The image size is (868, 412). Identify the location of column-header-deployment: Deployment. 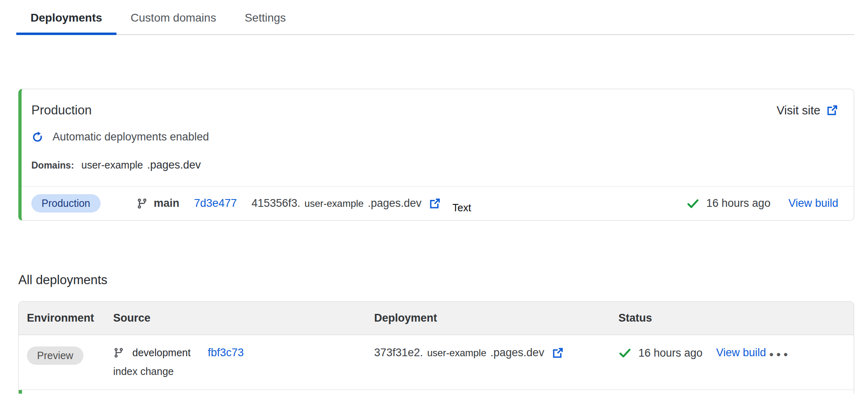
(496, 318).